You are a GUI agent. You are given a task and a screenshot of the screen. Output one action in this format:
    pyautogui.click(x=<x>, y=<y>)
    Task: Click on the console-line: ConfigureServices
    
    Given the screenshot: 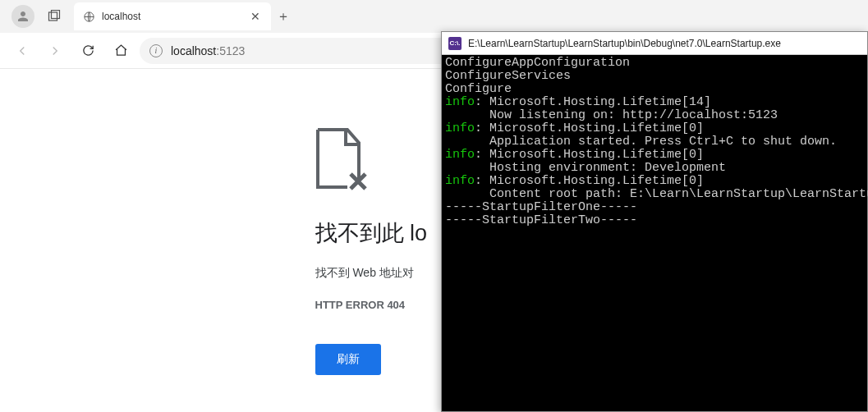 What is the action you would take?
    pyautogui.click(x=507, y=76)
    